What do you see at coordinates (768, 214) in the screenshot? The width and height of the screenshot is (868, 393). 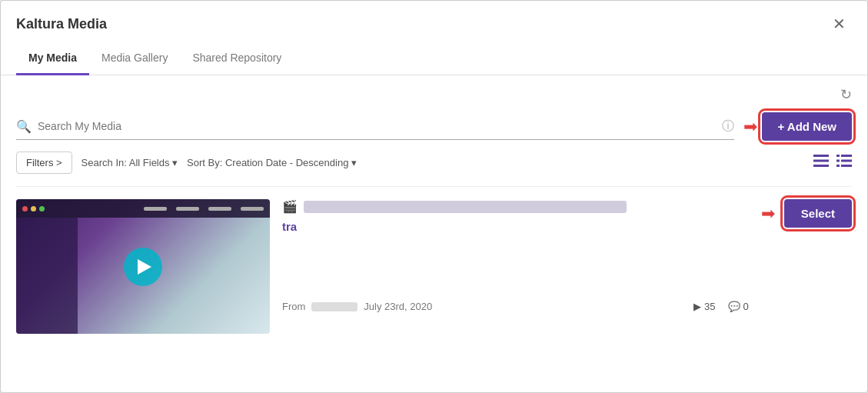 I see `arrow-select-icon: ➡` at bounding box center [768, 214].